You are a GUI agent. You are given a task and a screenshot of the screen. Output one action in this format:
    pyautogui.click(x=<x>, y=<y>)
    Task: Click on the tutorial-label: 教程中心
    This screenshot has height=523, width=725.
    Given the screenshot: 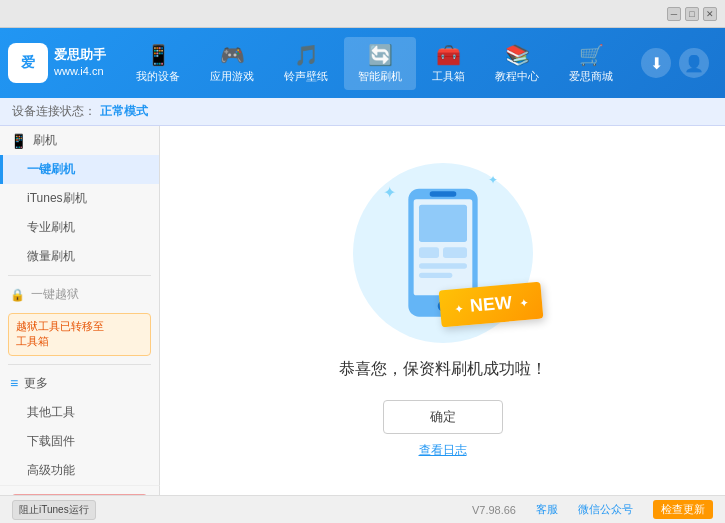 What is the action you would take?
    pyautogui.click(x=517, y=76)
    